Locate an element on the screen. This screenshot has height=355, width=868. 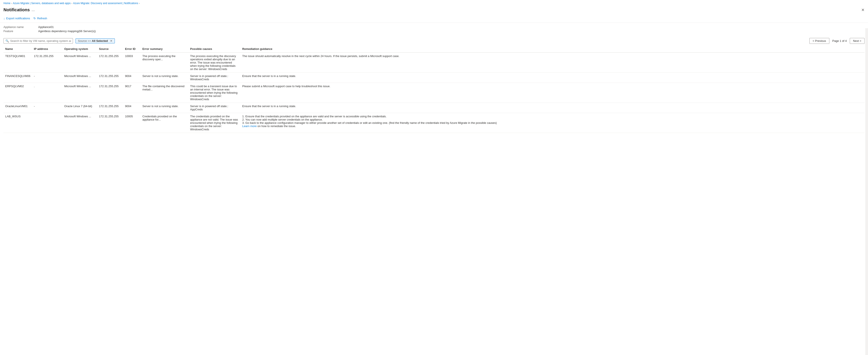
filter-row: 🔍 Source == All Selected ✕ < Previous Pa… is located at coordinates (434, 41).